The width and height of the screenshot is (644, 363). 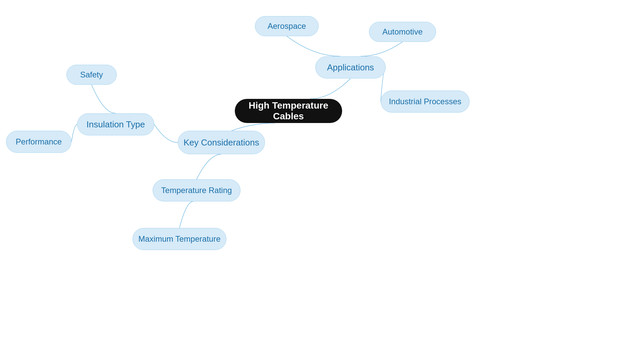 What do you see at coordinates (179, 239) in the screenshot?
I see `maximum-temperature-node: Maximum Temperature` at bounding box center [179, 239].